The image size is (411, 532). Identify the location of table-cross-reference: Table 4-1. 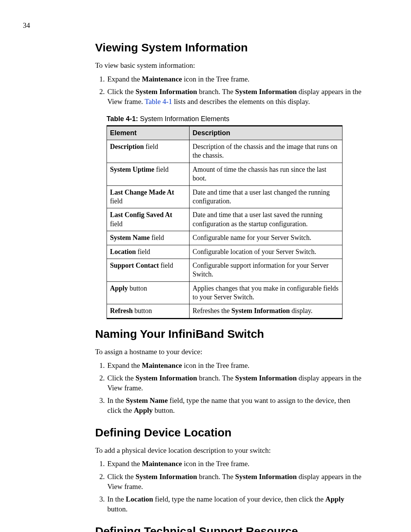
(158, 101).